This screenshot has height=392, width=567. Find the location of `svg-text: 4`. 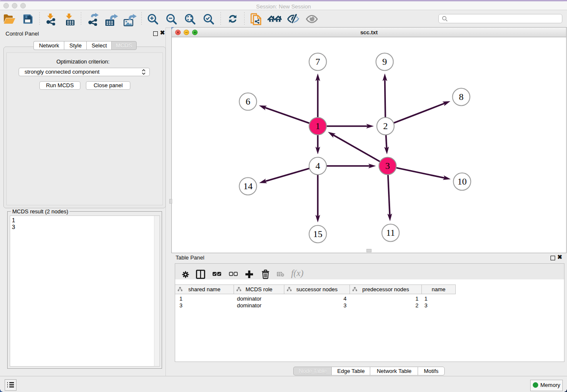

svg-text: 4 is located at coordinates (318, 166).